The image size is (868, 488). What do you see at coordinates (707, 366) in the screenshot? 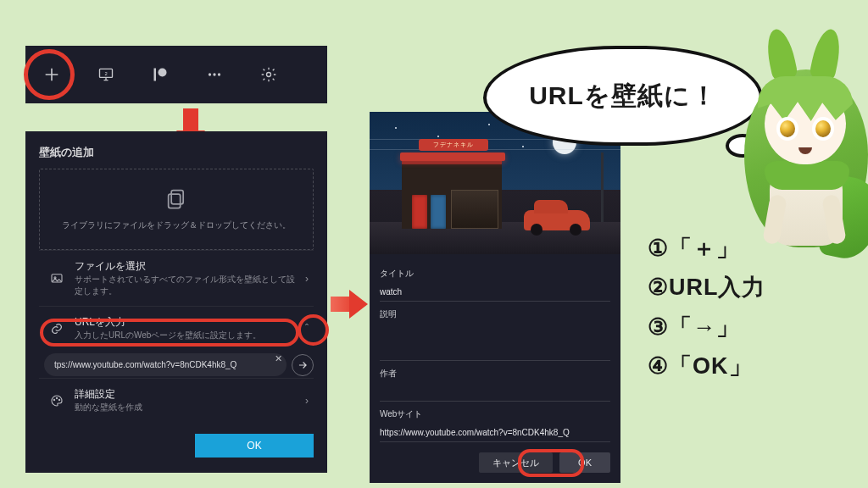
I see `step-4: ④「OK」` at bounding box center [707, 366].